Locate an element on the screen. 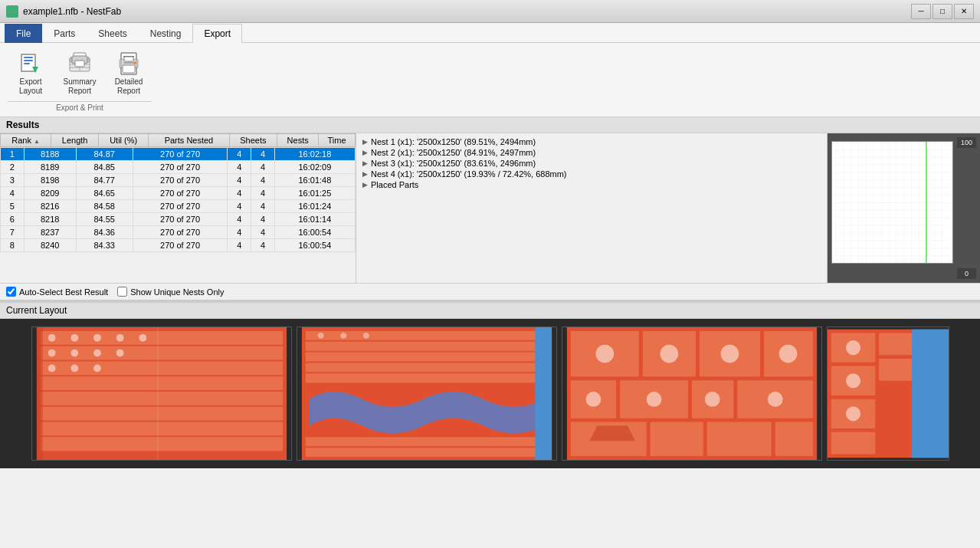 The width and height of the screenshot is (980, 548). table-row: 5 8216 84.58 270 of 270 4 4 16:01:24 is located at coordinates (178, 207).